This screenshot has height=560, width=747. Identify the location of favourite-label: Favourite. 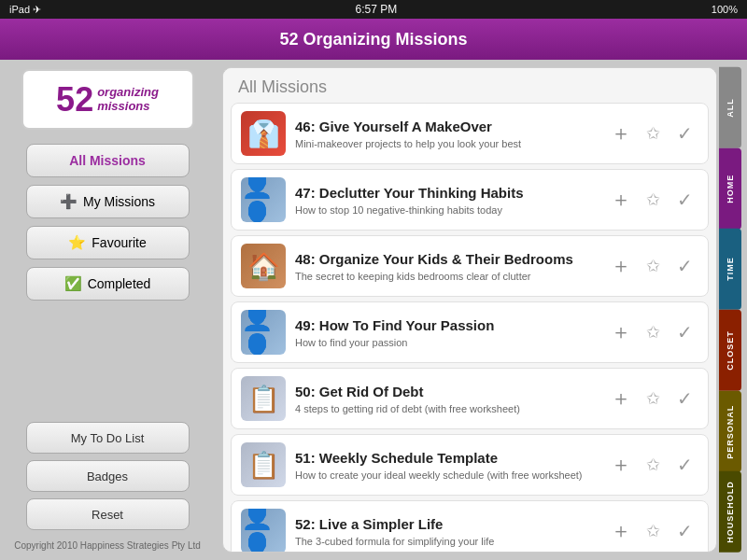
(119, 243).